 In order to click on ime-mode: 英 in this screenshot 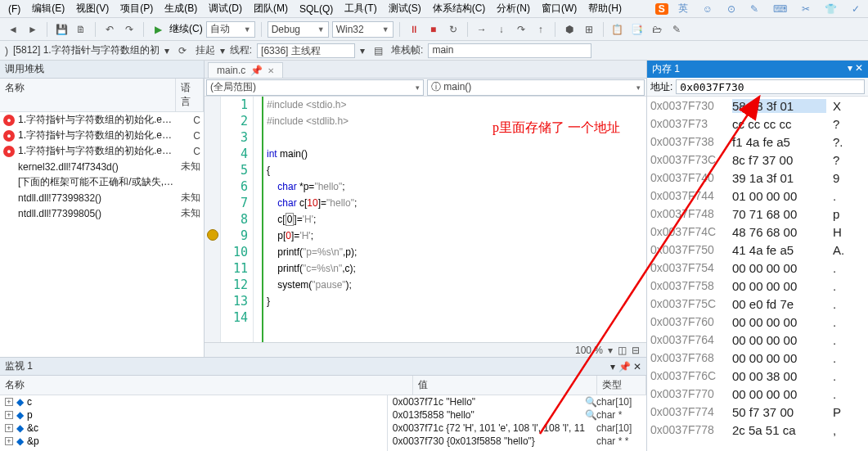, I will do `click(683, 8)`.